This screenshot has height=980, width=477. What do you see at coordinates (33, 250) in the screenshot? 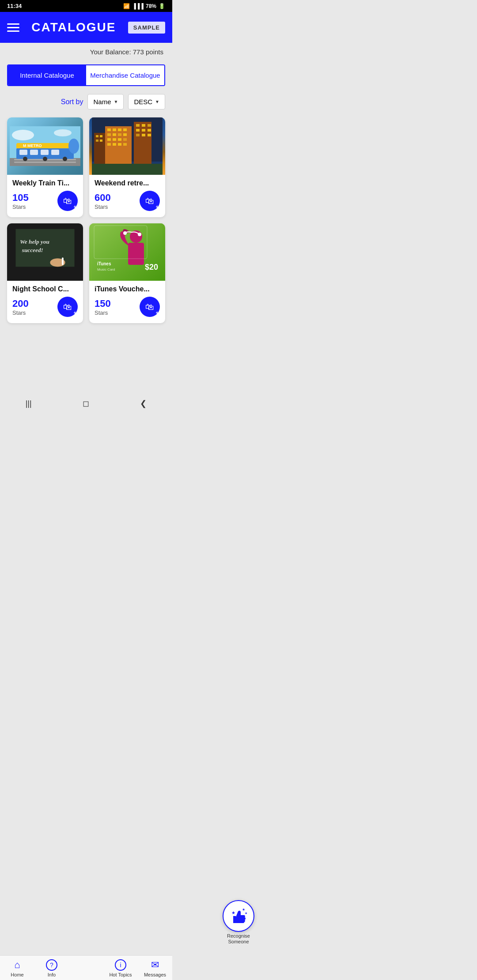
I see `svg-text: succeed!` at bounding box center [33, 250].